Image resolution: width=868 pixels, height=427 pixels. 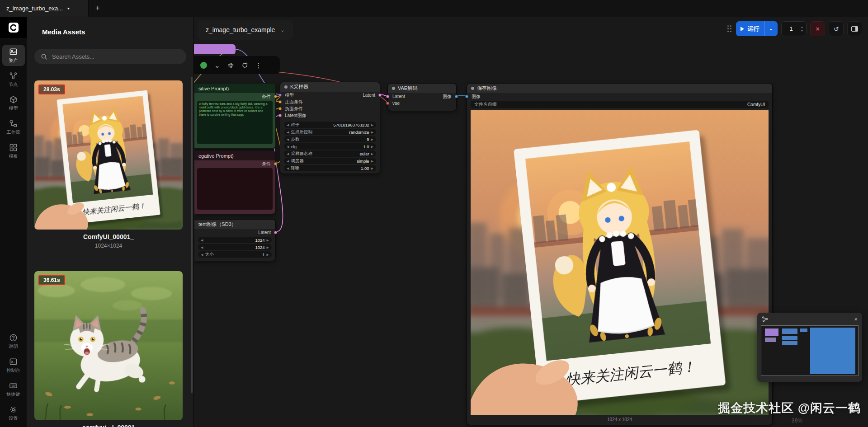 What do you see at coordinates (280, 108) in the screenshot?
I see `negative-input-port` at bounding box center [280, 108].